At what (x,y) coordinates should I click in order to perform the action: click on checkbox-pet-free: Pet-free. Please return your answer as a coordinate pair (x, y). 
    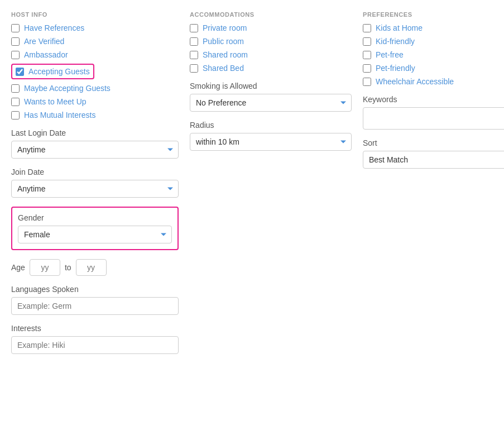
    Looking at the image, I should click on (433, 55).